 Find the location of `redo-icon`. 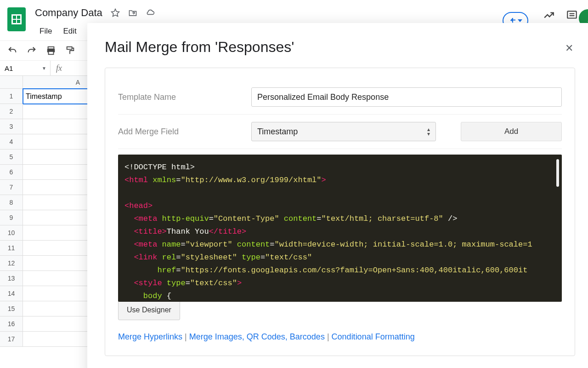

redo-icon is located at coordinates (32, 51).